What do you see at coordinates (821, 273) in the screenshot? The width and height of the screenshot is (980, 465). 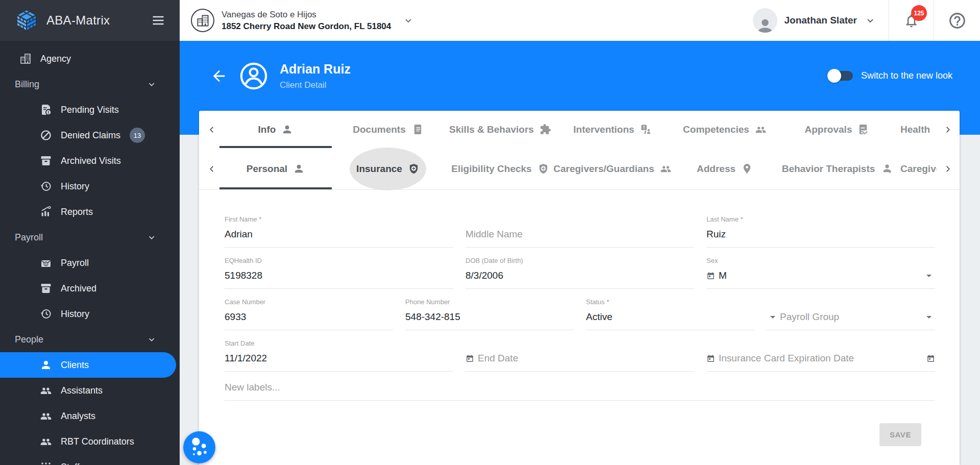 I see `sex-field: Sex M` at bounding box center [821, 273].